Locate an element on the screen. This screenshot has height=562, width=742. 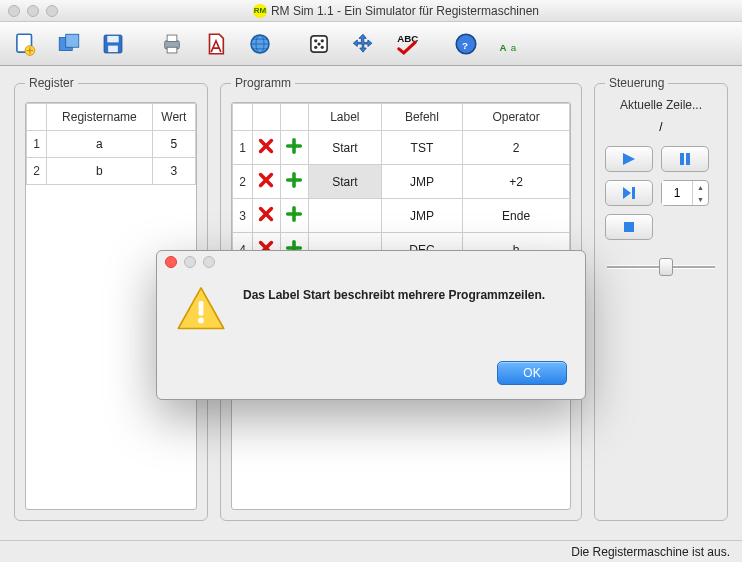
close-window-icon is located at coordinates (14, 11).